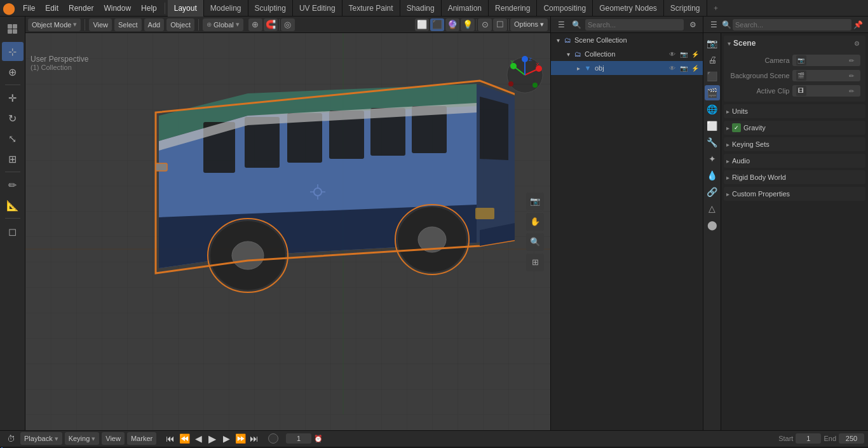  Describe the element at coordinates (299, 438) in the screenshot. I see `current-frame-input` at that location.